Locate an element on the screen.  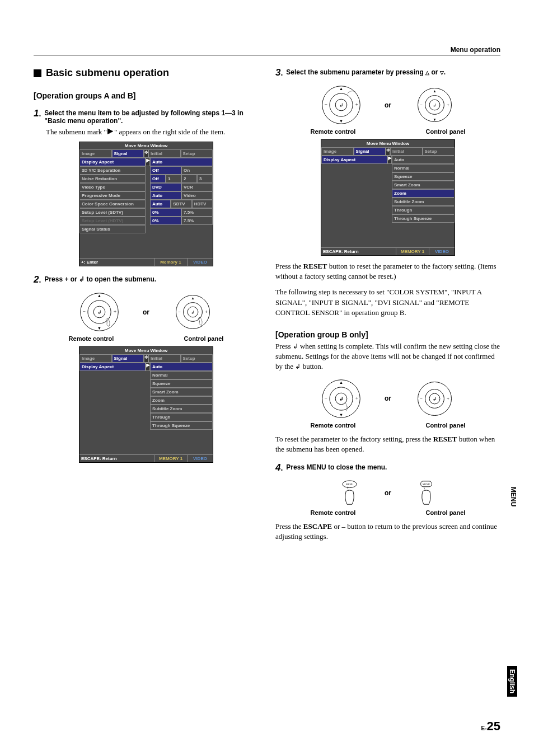
group-a-b-heading: [Operation groups A and B] is located at coordinates (146, 96).